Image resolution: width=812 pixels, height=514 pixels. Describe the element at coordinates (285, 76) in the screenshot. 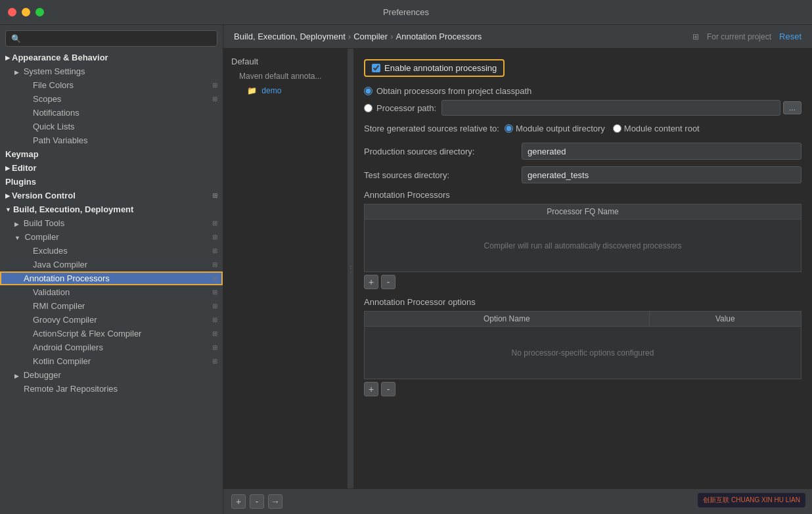

I see `config-item-maven-default: Maven default annota...` at that location.